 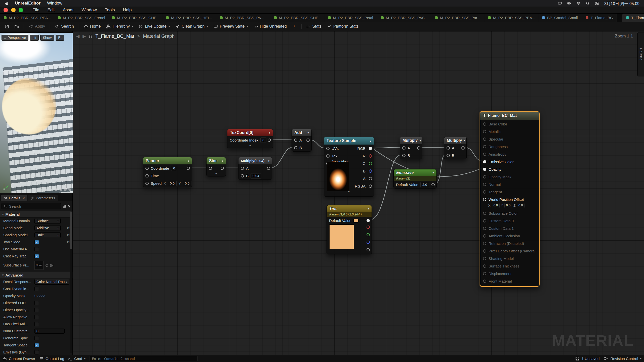 What do you see at coordinates (250, 133) in the screenshot?
I see `node-header: TexCoord[0]▾` at bounding box center [250, 133].